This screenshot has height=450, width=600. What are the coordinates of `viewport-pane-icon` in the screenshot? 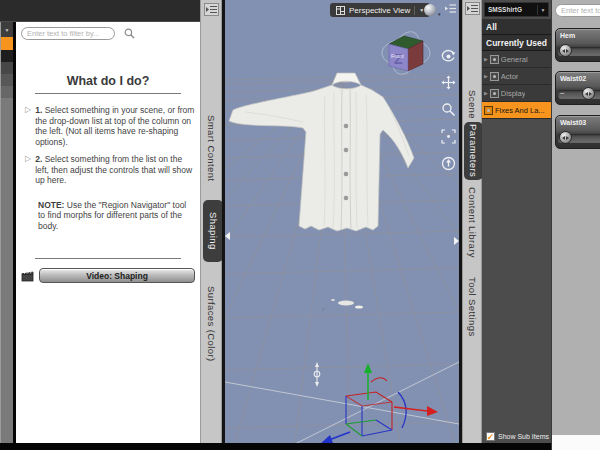 It's located at (340, 10).